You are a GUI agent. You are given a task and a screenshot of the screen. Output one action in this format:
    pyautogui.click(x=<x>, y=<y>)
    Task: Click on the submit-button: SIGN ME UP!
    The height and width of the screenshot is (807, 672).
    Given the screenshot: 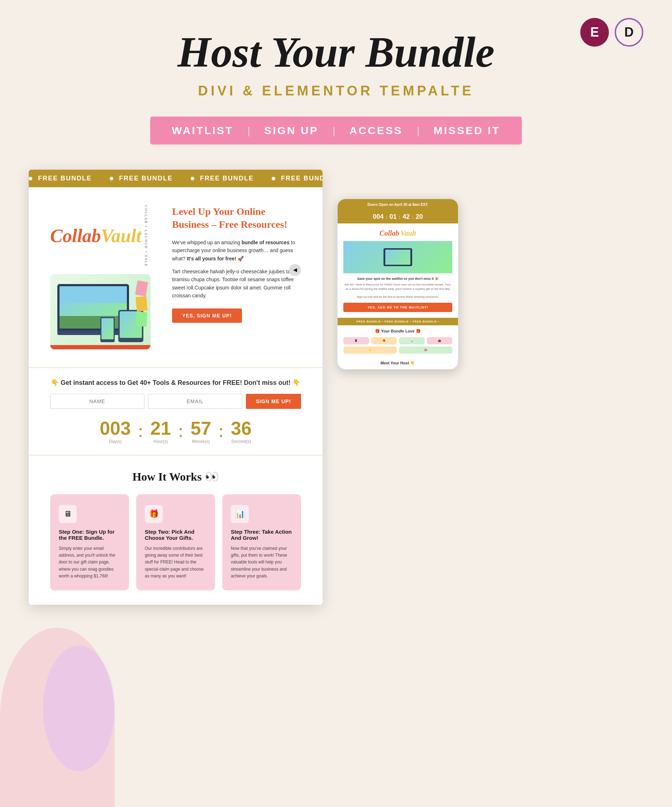 What is the action you would take?
    pyautogui.click(x=273, y=401)
    